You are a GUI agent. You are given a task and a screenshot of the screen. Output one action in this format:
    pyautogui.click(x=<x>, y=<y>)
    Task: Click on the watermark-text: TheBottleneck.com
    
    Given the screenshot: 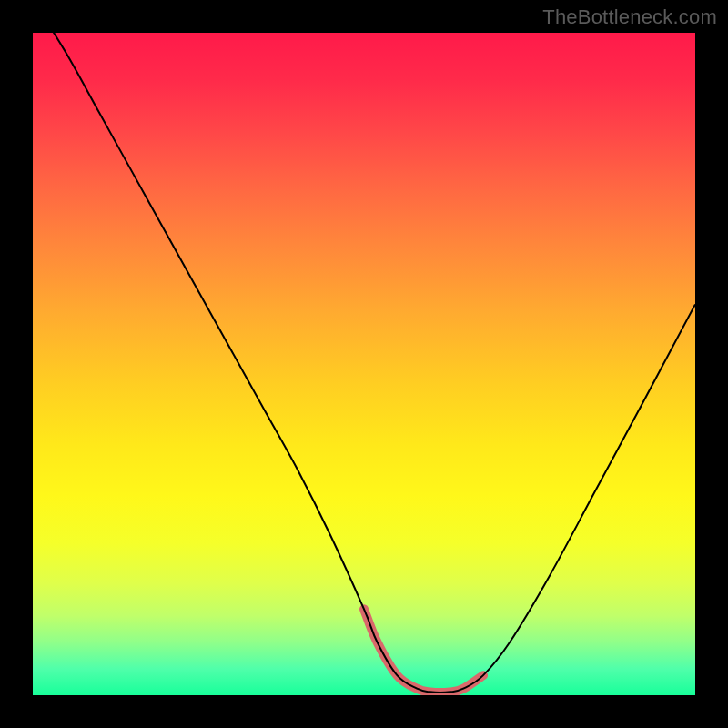 What is the action you would take?
    pyautogui.click(x=630, y=17)
    